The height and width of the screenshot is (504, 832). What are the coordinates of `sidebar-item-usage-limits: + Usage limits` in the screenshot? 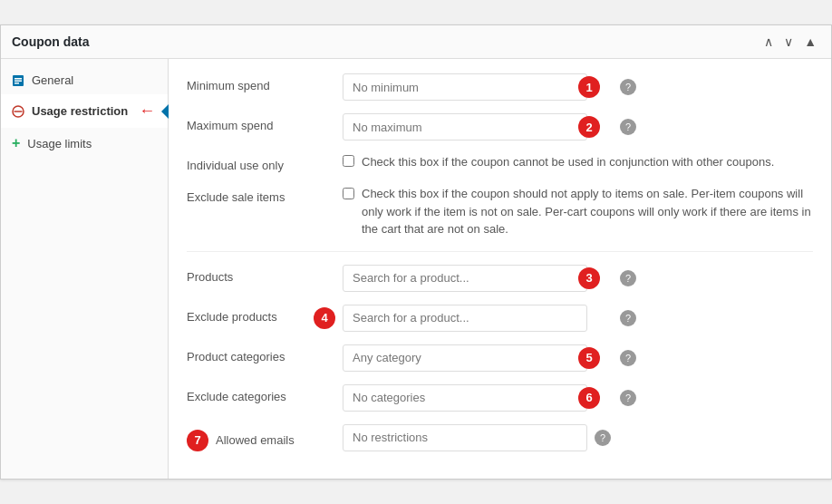 It's located at (84, 143).